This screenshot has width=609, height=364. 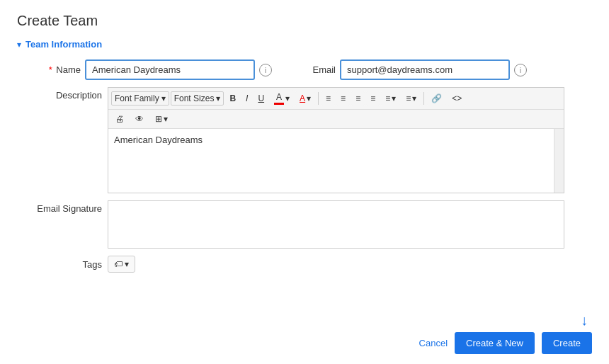 What do you see at coordinates (279, 103) in the screenshot?
I see `font-color-indicator` at bounding box center [279, 103].